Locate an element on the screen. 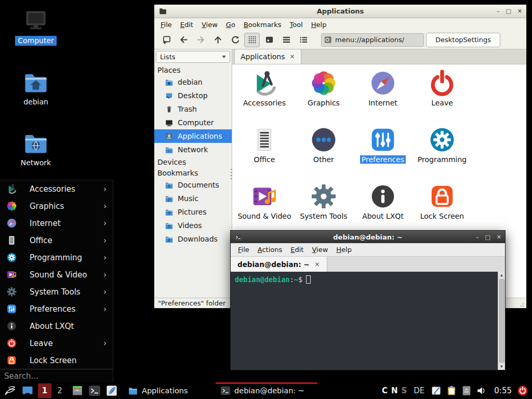 The image size is (532, 399). fm-menu-tool: Tool is located at coordinates (296, 25).